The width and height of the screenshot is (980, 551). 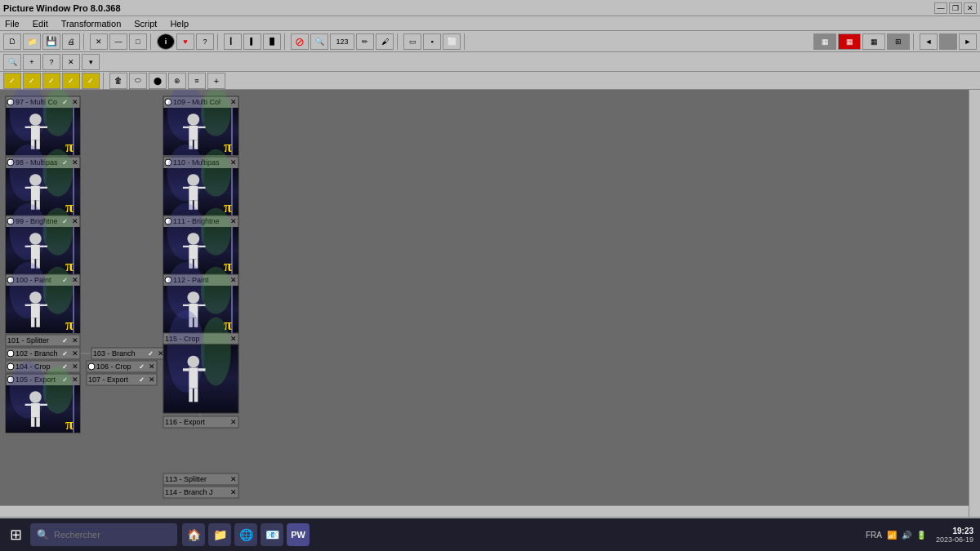 What do you see at coordinates (246, 535) in the screenshot?
I see `taskbar-app-3: 🌐` at bounding box center [246, 535].